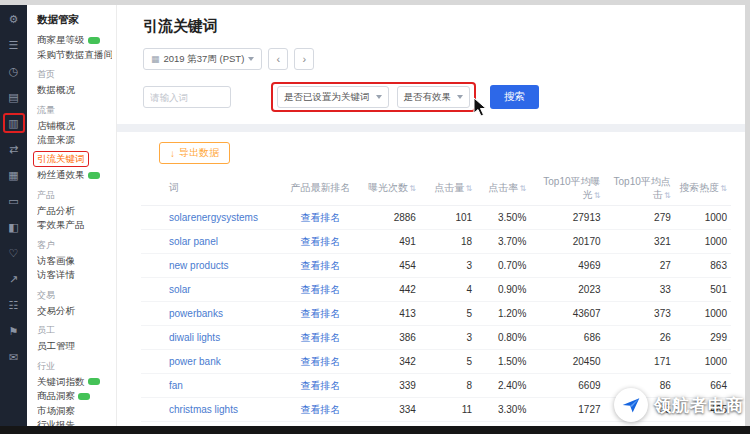 This screenshot has height=434, width=750. Describe the element at coordinates (567, 410) in the screenshot. I see `top10-impressions-cell: 1727` at that location.